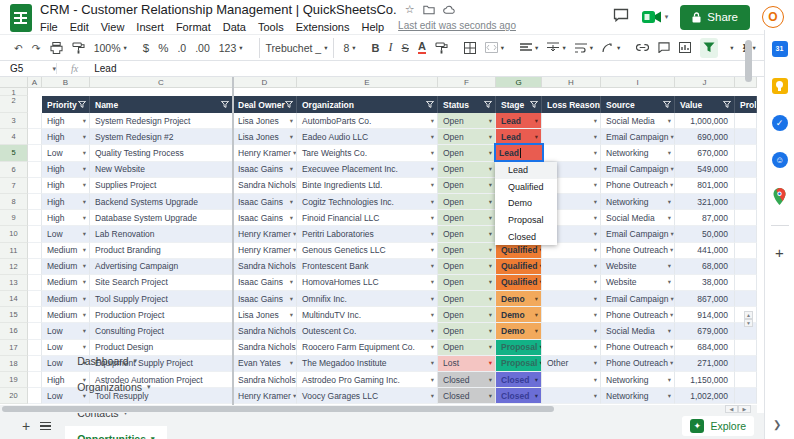 The image size is (794, 439). Describe the element at coordinates (49, 27) in the screenshot. I see `menu-file: File` at that location.